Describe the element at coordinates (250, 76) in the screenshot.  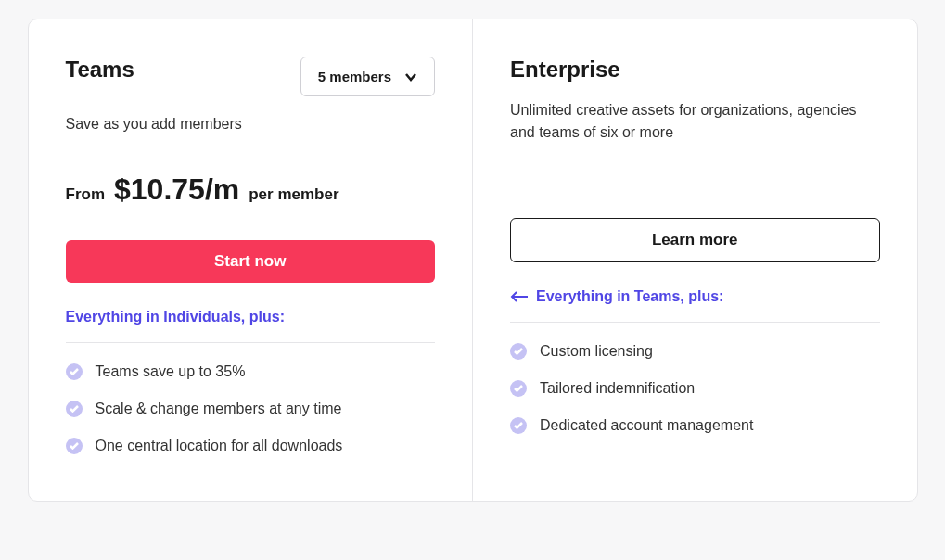
I see `plan-teams-header: Teams 5 members` at that location.